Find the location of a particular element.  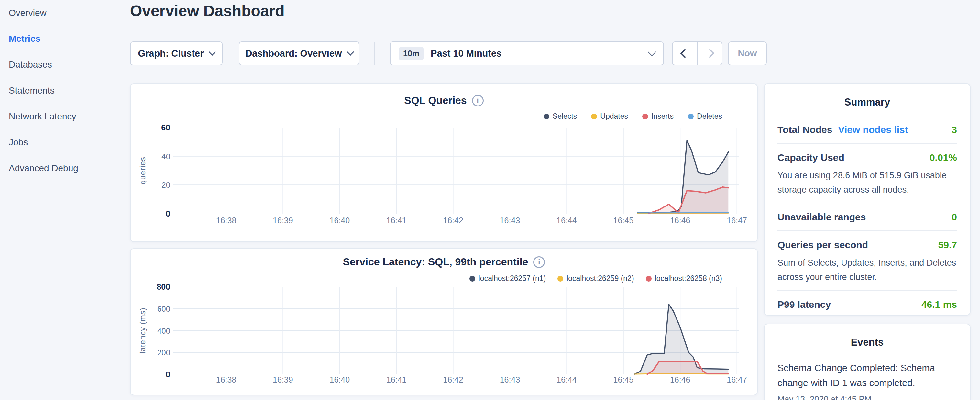

svg-text: 400 is located at coordinates (164, 331).